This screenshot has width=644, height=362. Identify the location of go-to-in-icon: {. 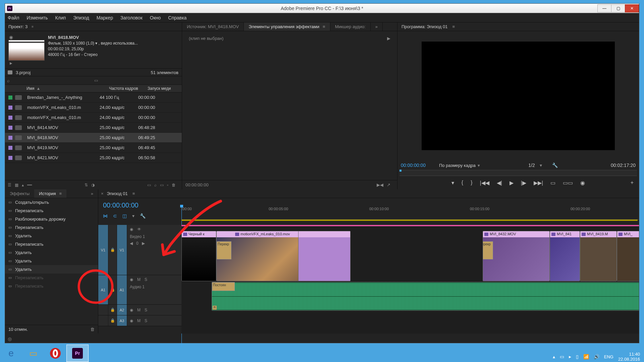
(462, 183).